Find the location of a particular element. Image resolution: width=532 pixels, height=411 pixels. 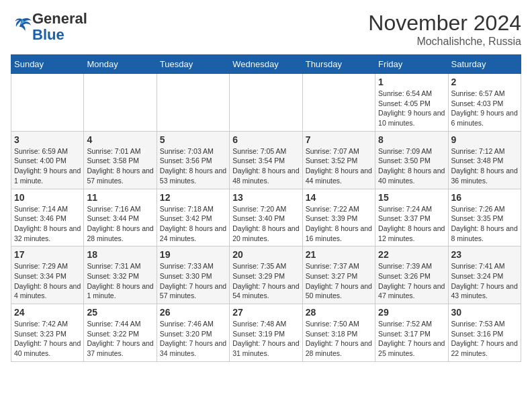

calendar-cell: 11Sunrise: 7:16 AM Sunset: 3:44 PM Dayli… is located at coordinates (120, 218).